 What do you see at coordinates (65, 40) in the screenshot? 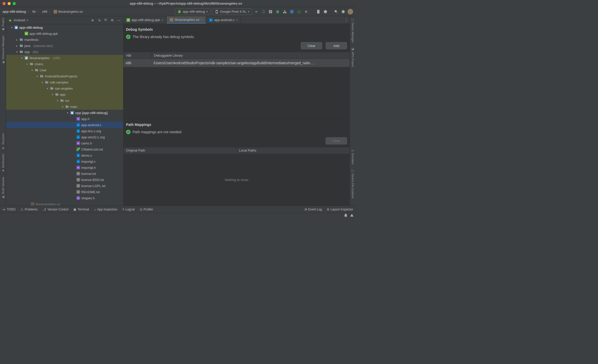
I see `tree-node: ▸manifests` at bounding box center [65, 40].